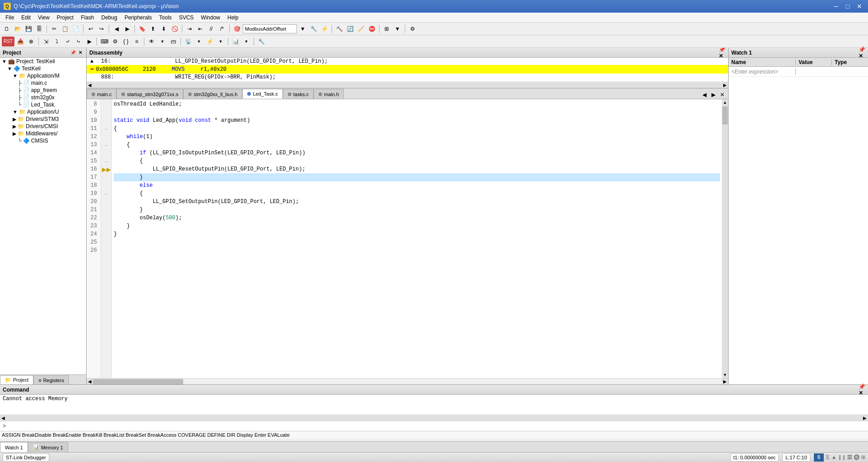 This screenshot has width=868, height=462. I want to click on tb-event-dropdown: ▼, so click(221, 42).